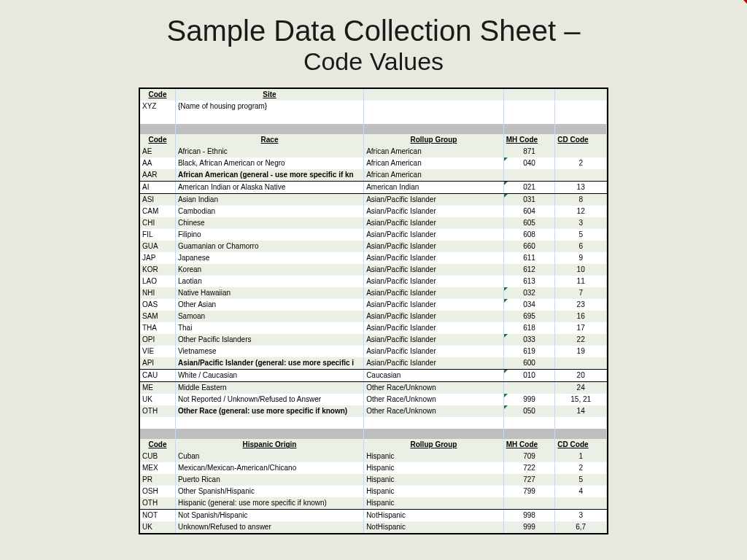  What do you see at coordinates (374, 305) in the screenshot?
I see `table-row: OASOther AsianAsian/Pacific Islander0342…` at bounding box center [374, 305].